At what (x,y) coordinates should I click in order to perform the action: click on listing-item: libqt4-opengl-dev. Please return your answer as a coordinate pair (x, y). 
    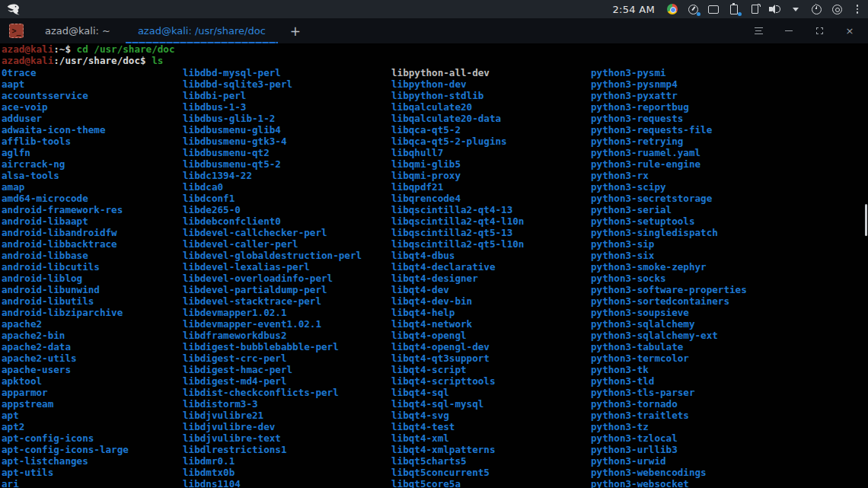
    Looking at the image, I should click on (458, 347).